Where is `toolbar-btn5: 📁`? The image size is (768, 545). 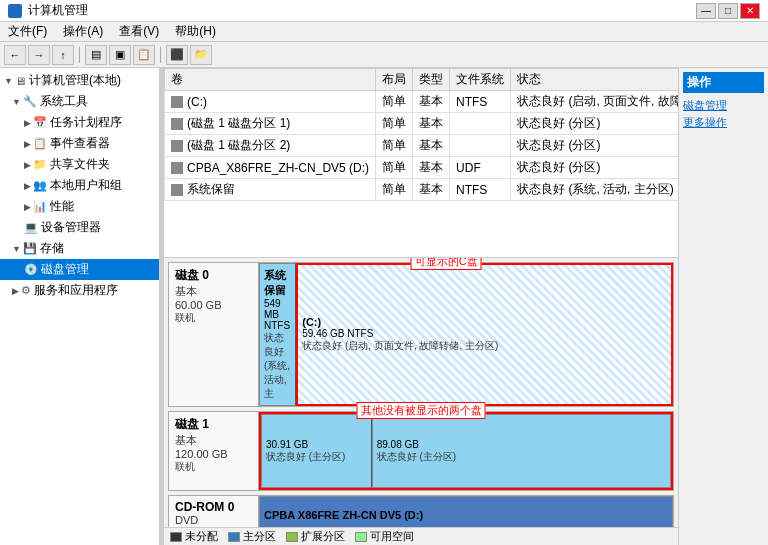 toolbar-btn5: 📁 is located at coordinates (201, 55).